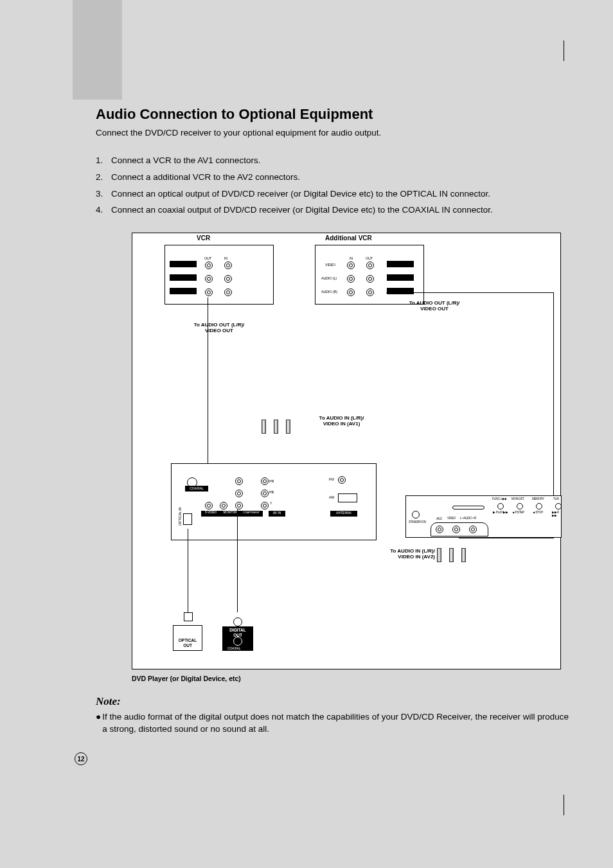  I want to click on optical-wire, so click(188, 571).